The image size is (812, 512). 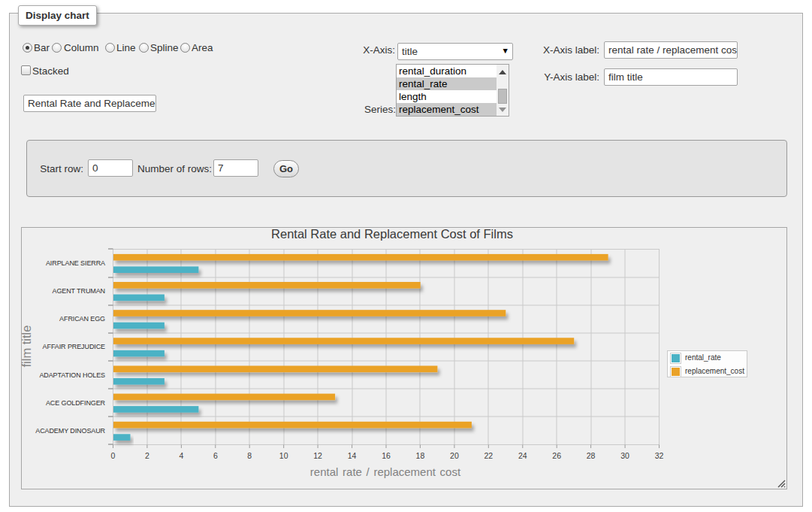 What do you see at coordinates (591, 456) in the screenshot?
I see `svg-text: 28` at bounding box center [591, 456].